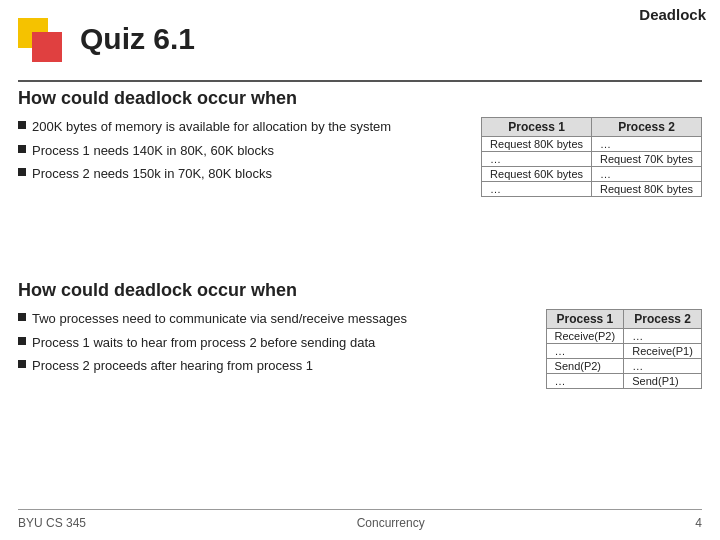 The width and height of the screenshot is (720, 540). Describe the element at coordinates (624, 352) in the screenshot. I see `table-row: …Receive(P1)` at that location.